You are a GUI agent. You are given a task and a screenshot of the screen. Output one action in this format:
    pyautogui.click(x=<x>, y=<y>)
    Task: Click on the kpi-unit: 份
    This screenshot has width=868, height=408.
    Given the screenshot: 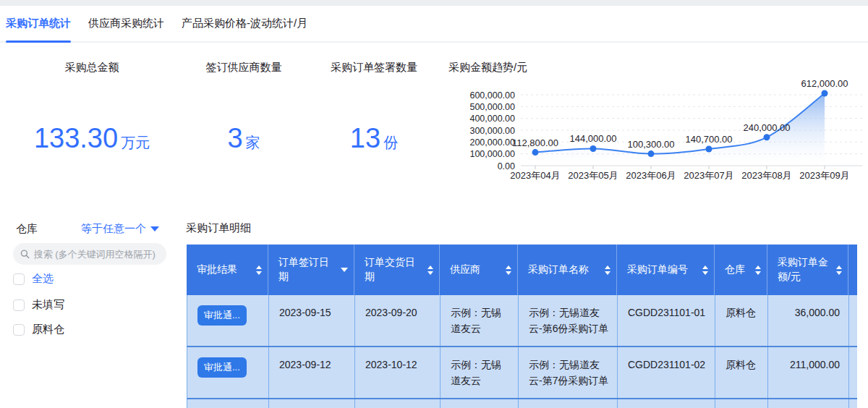 What is the action you would take?
    pyautogui.click(x=391, y=143)
    